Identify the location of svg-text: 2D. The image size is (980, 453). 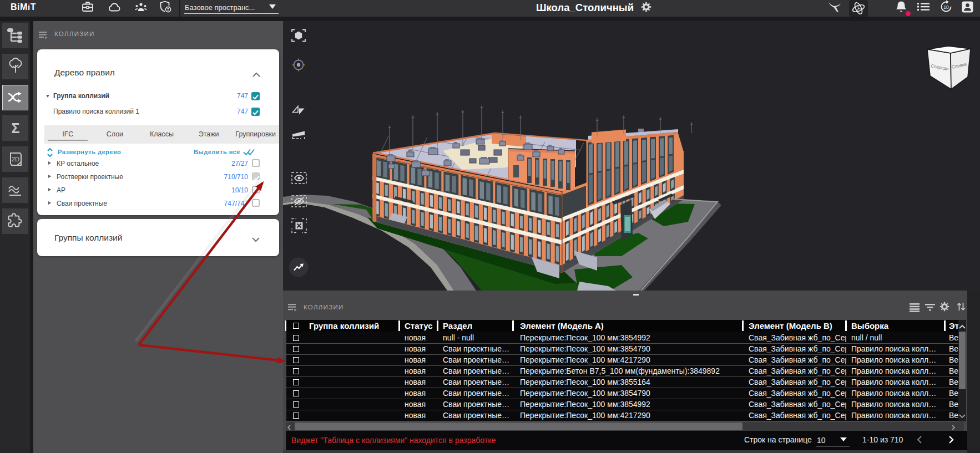
(15, 159).